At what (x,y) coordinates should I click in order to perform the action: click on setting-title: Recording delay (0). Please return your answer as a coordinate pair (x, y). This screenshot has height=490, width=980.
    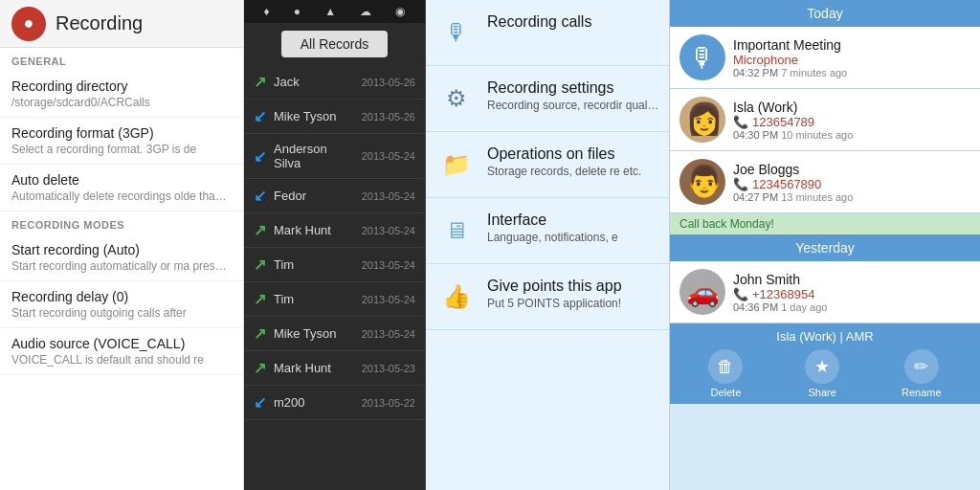
    Looking at the image, I should click on (122, 297).